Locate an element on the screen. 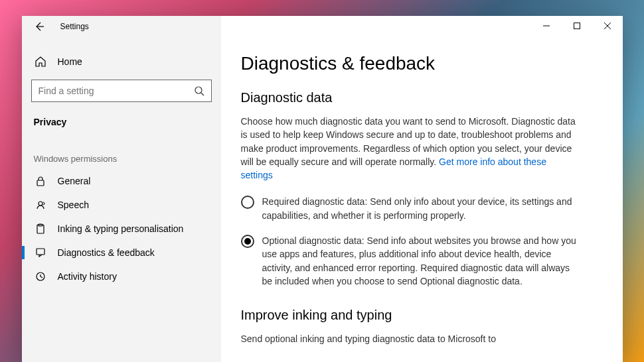  diagnostic-intro: Choose how much diagnostic data you want… is located at coordinates (410, 149).